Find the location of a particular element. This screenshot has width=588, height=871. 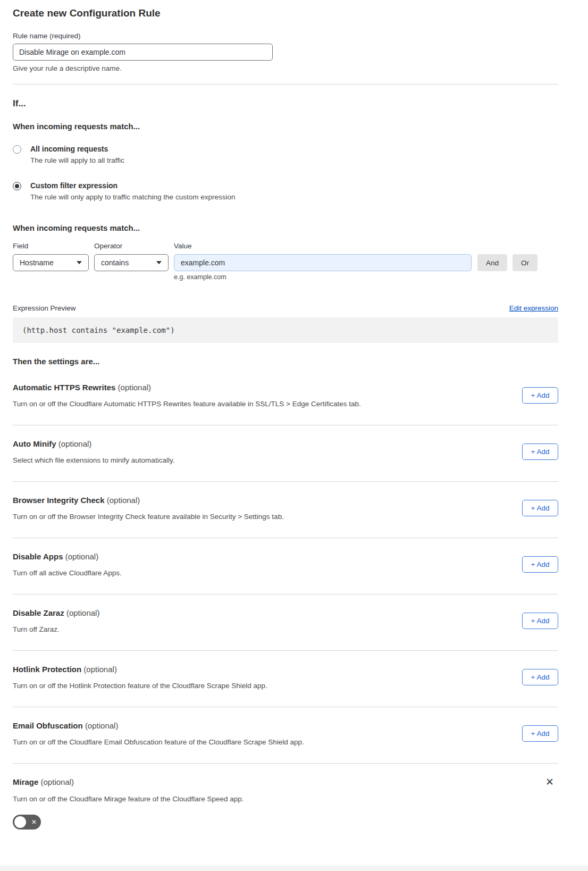

operator-select: contains is located at coordinates (131, 263).